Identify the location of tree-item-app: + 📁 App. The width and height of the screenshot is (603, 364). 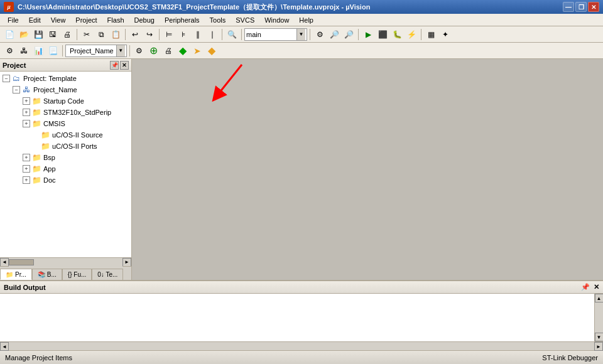
(65, 169).